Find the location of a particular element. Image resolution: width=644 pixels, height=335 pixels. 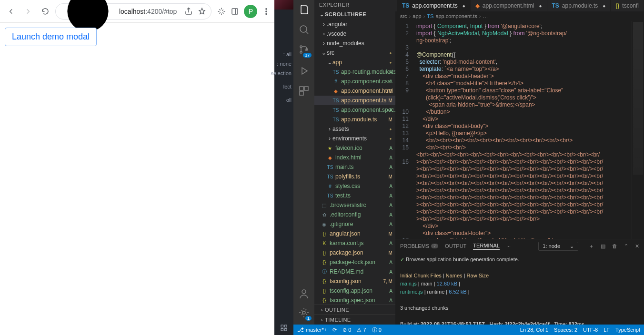

file: {}angular.jsonM is located at coordinates (355, 234).